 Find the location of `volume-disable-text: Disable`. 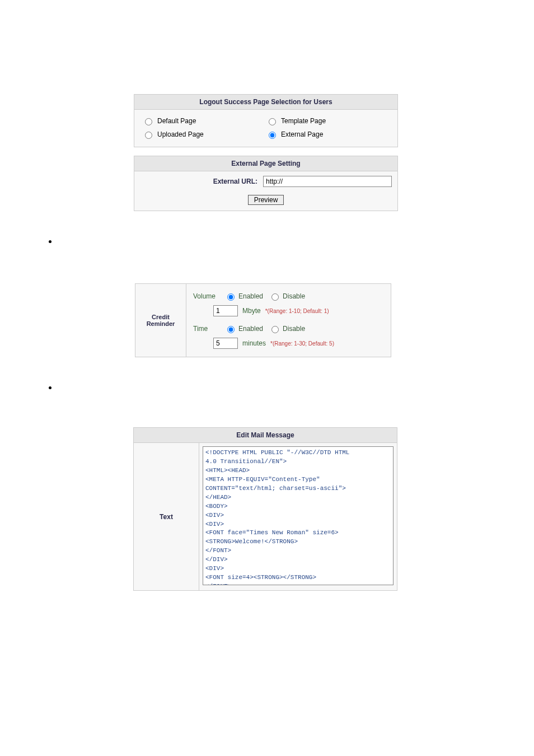

volume-disable-text: Disable is located at coordinates (294, 296).